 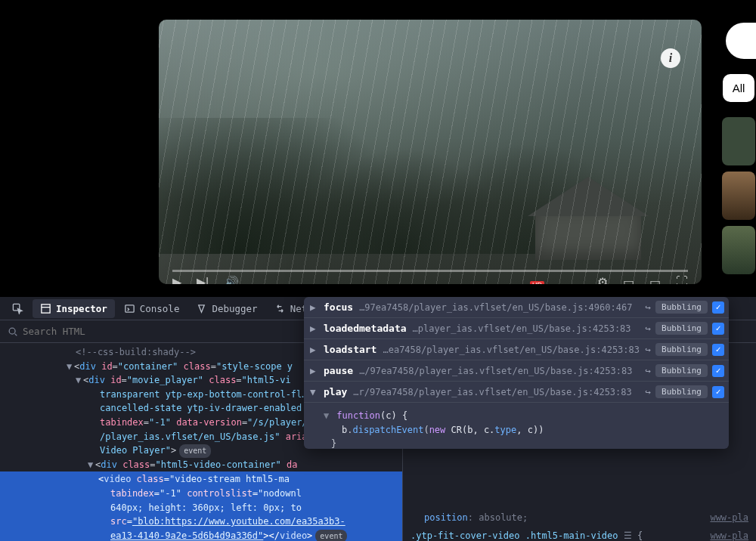 What do you see at coordinates (136, 352) in the screenshot?
I see `comment-node: <!--css-build:shady-->` at bounding box center [136, 352].